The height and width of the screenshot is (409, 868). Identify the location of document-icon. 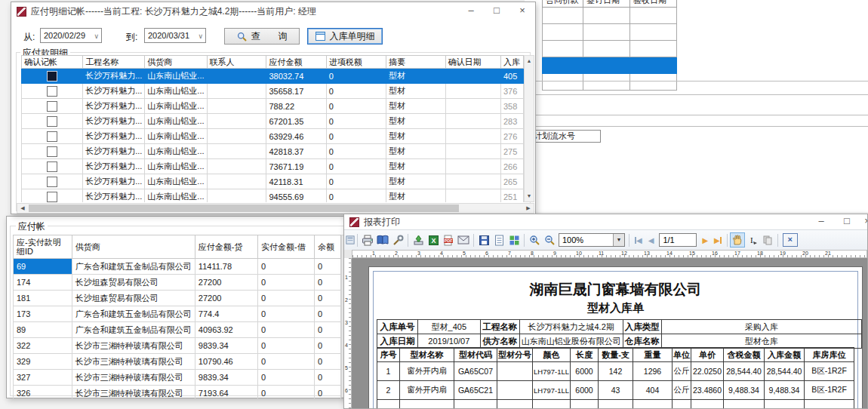
(499, 240).